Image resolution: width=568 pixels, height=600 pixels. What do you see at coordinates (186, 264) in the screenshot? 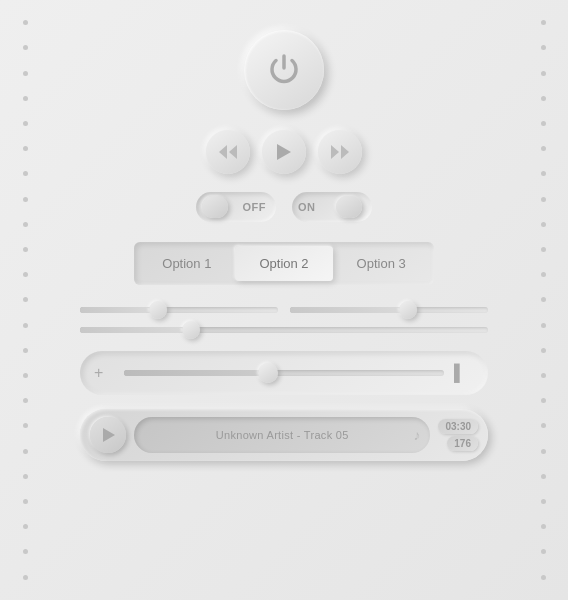
I see `option-1-button: Option 1` at bounding box center [186, 264].